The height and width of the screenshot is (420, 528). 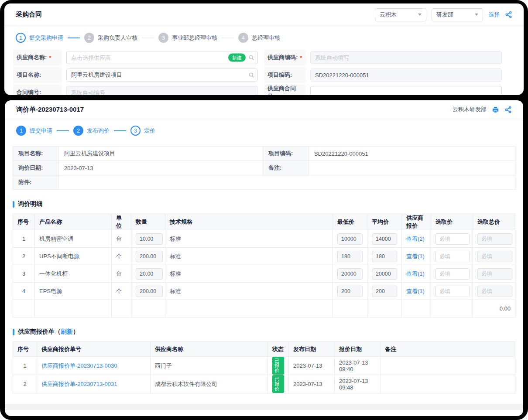 I want to click on unit: 个, so click(x=121, y=291).